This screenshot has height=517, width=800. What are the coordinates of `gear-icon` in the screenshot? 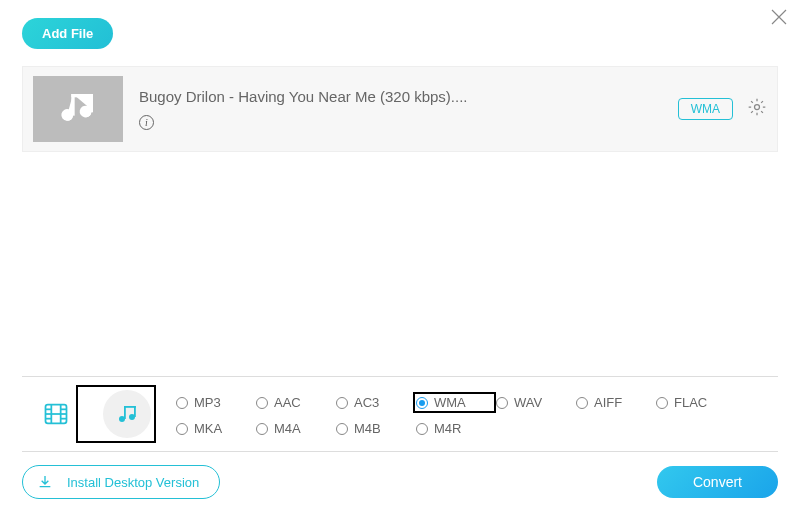 It's located at (757, 109).